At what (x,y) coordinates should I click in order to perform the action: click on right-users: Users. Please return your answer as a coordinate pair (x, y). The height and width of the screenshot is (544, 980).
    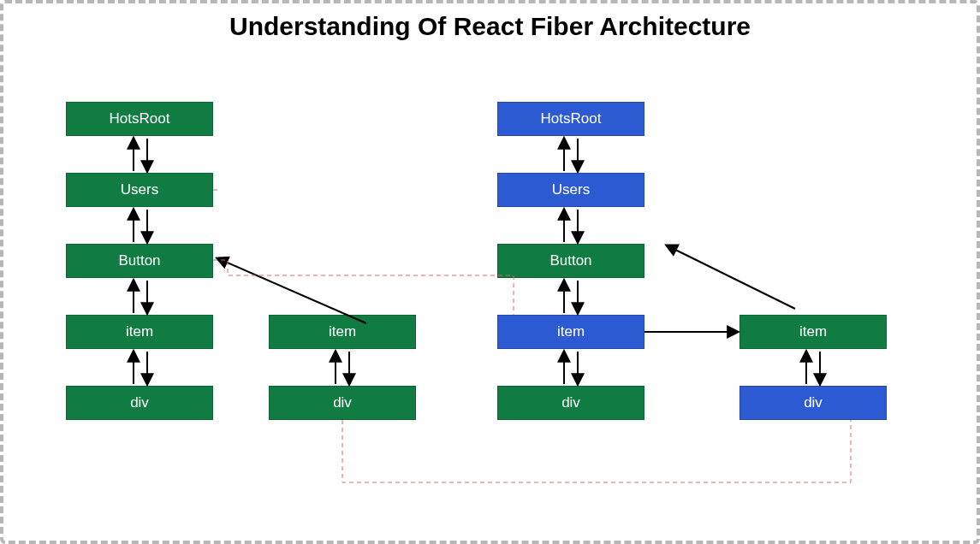
    Looking at the image, I should click on (571, 190).